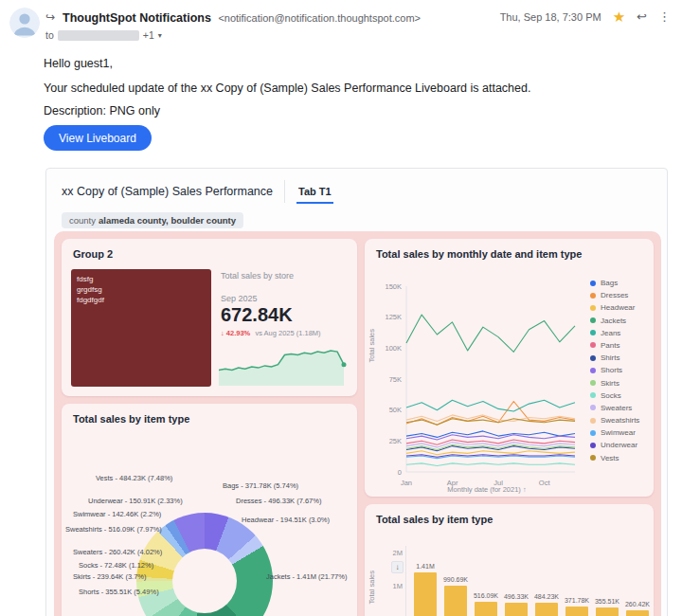 The image size is (682, 616). What do you see at coordinates (235, 334) in the screenshot?
I see `kpi-delta-percent: ↓ 42.93%` at bounding box center [235, 334].